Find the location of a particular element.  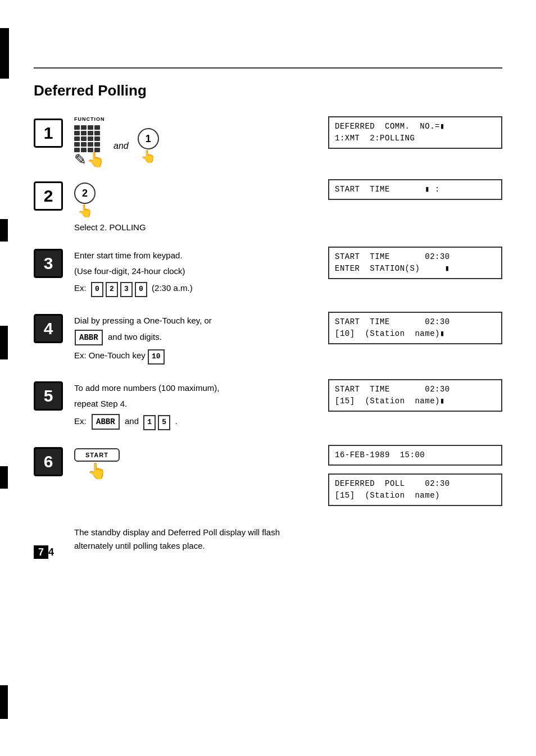

lcd-step-3: START TIME 02:30 ENTER STATION(S) ▮ is located at coordinates (415, 263).